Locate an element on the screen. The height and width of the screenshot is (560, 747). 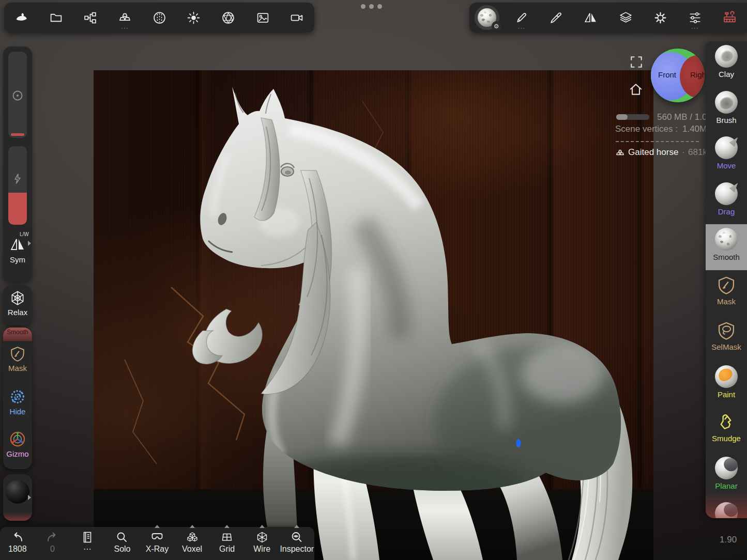
xray-button: X-Ray is located at coordinates (157, 543).